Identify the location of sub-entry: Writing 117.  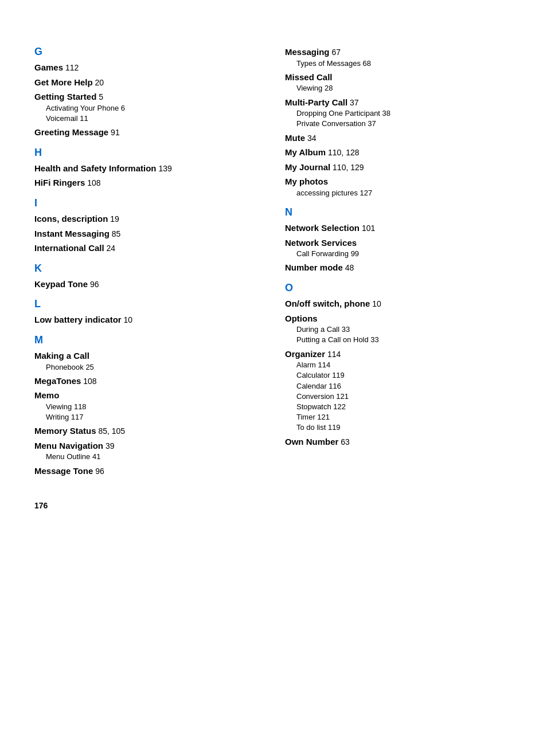
(148, 417).